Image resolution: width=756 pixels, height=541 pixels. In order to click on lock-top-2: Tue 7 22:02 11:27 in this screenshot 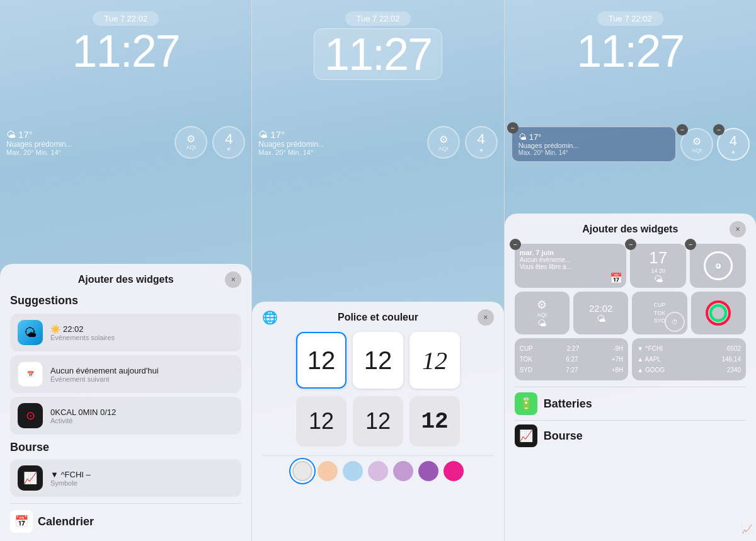, I will do `click(378, 40)`.